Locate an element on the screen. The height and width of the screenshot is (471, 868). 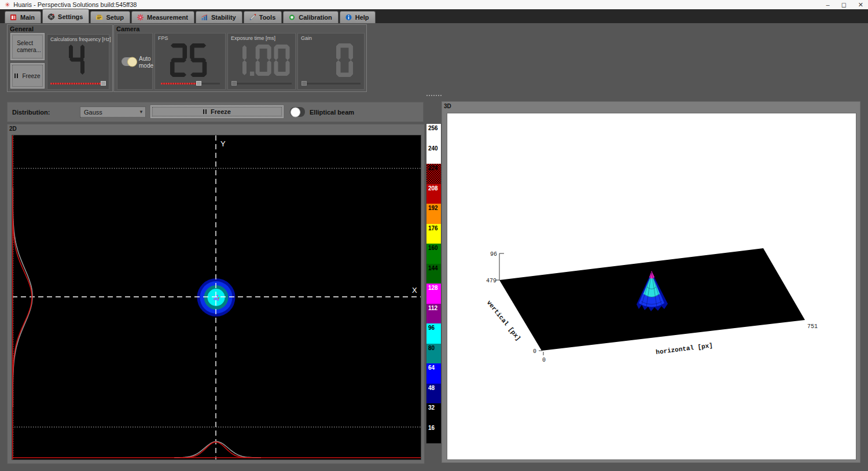
tab-tools: Tools is located at coordinates (263, 17).